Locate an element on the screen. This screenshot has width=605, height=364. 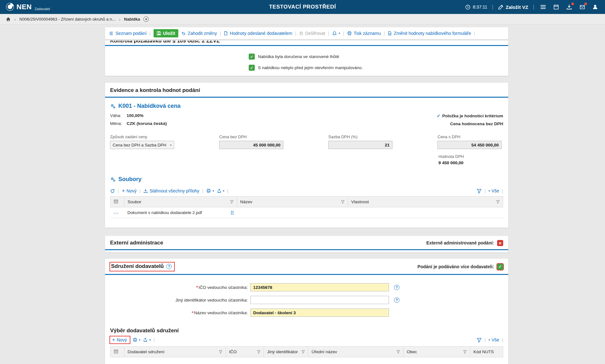
breadcrumb-item-case: N006/25/V00004963 - Zřízení datových okr… is located at coordinates (67, 19).